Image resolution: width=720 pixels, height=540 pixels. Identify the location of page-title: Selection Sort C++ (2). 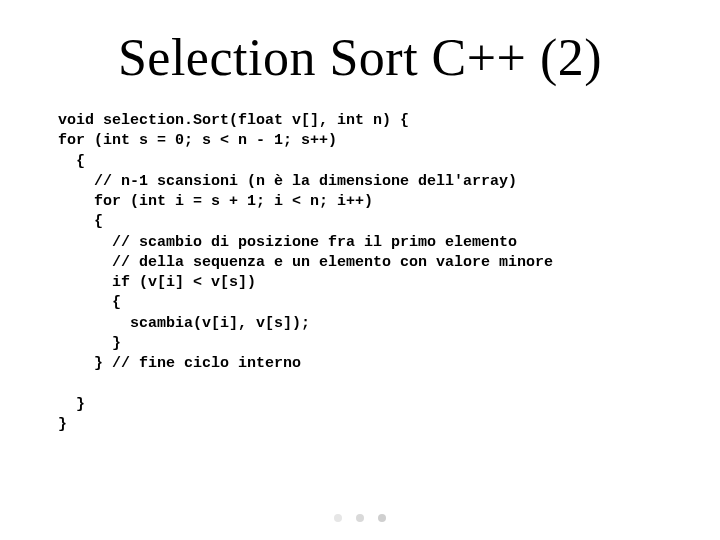
(360, 58).